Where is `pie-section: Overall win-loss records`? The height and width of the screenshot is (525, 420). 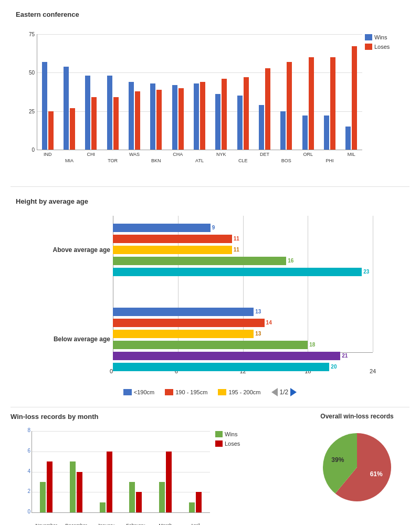 pie-section: Overall win-loss records is located at coordinates (357, 469).